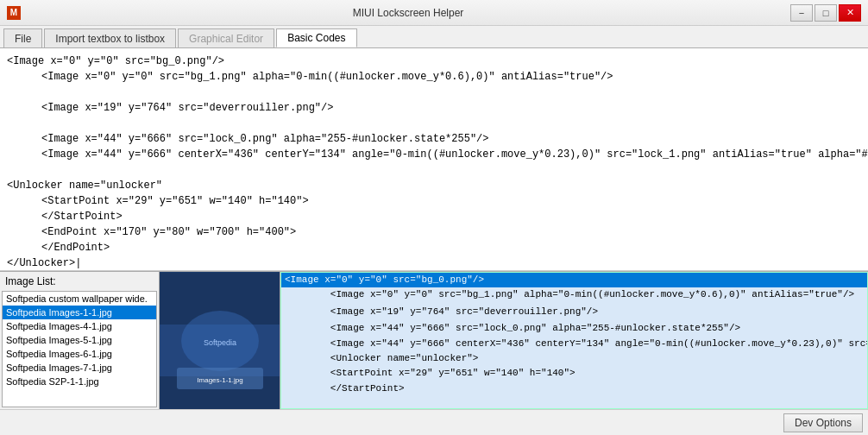  I want to click on code-preview-line: <Unlocker name="unlocker">, so click(575, 359).